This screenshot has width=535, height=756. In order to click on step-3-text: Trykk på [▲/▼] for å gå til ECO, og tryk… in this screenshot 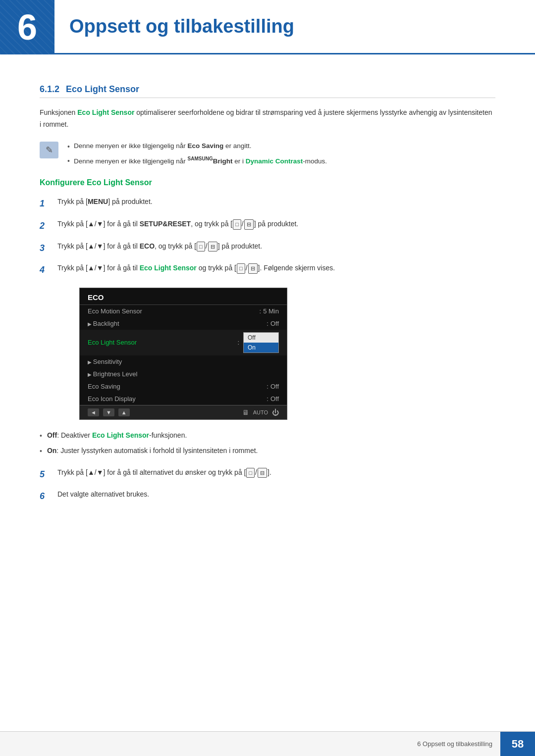, I will do `click(276, 247)`.